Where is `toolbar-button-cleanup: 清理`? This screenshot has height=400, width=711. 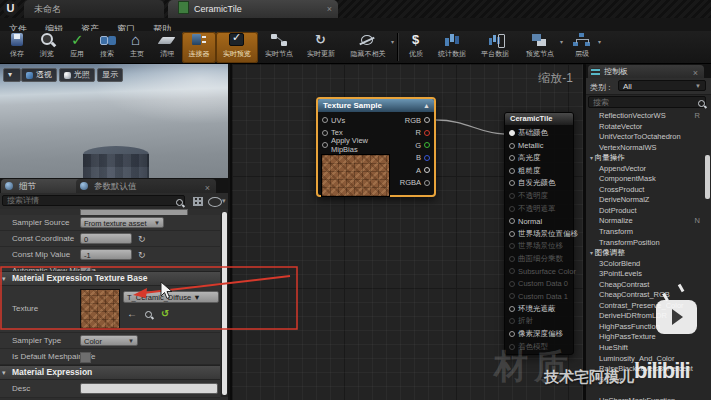 toolbar-button-cleanup: 清理 is located at coordinates (167, 48).